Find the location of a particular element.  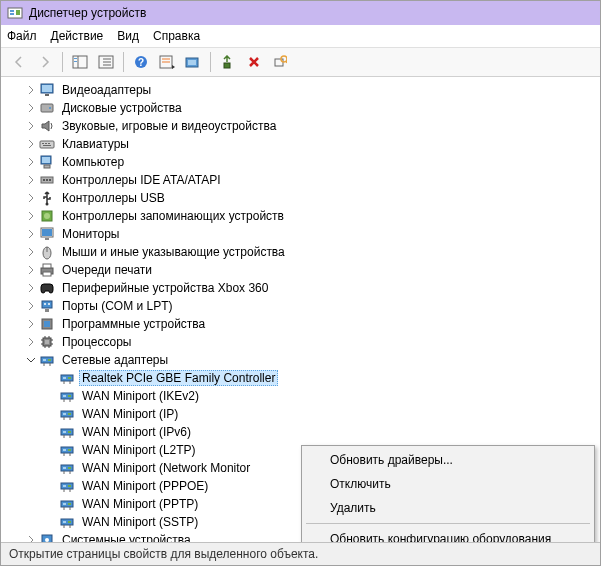

tree-category: Процессоры is located at coordinates (300, 342).